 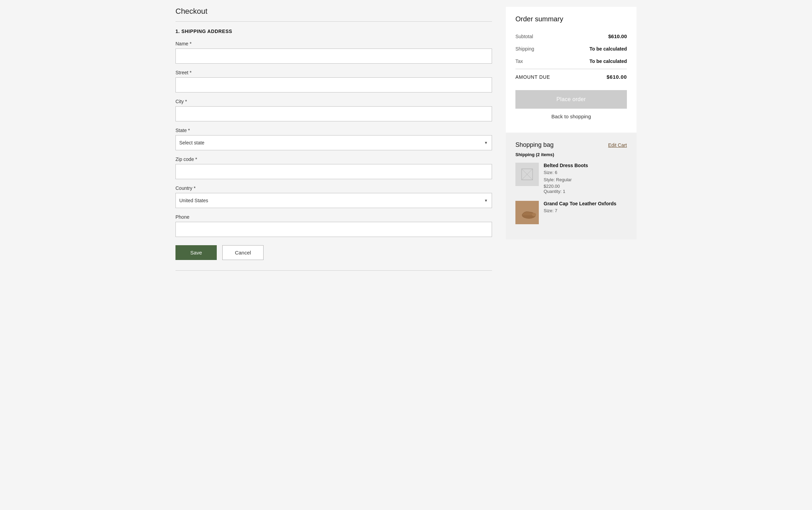 I want to click on cart-item-name-1: Belted Dress Boots, so click(x=585, y=165).